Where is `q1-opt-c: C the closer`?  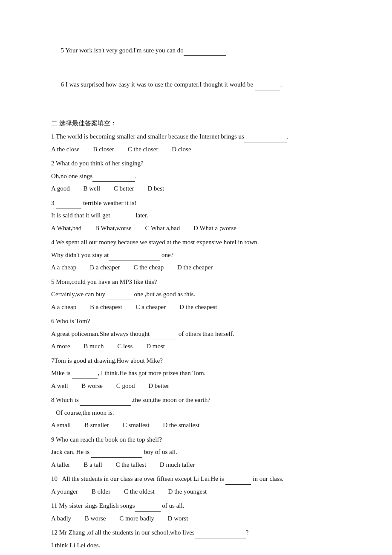
q1-opt-c: C the closer is located at coordinates (143, 150).